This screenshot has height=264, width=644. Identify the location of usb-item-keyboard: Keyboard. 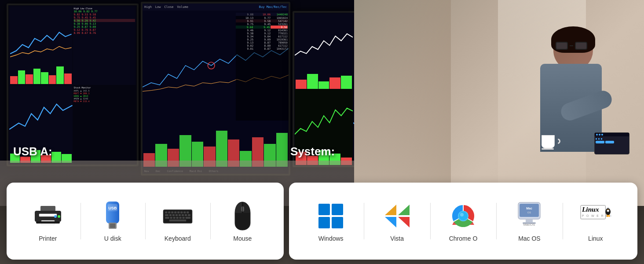
(178, 221).